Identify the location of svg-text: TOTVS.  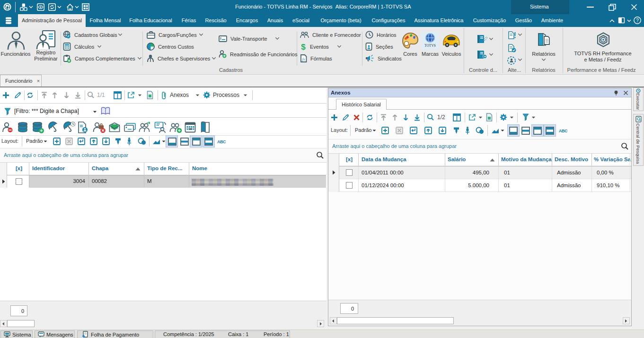
(430, 45).